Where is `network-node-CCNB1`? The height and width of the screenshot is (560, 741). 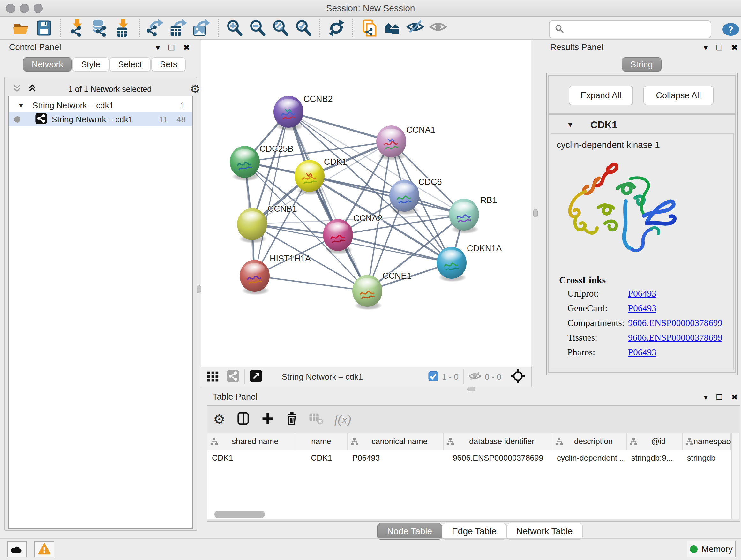 network-node-CCNB1 is located at coordinates (252, 226).